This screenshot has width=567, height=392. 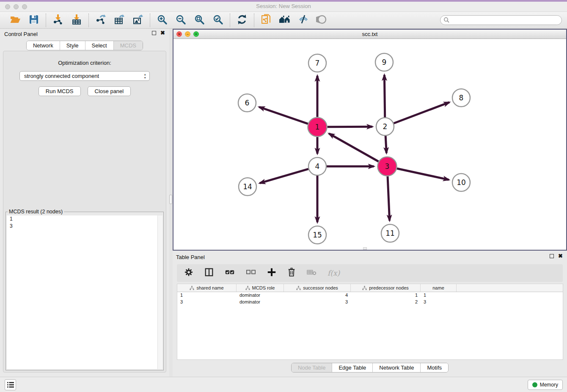 What do you see at coordinates (207, 302) in the screenshot?
I see `cell-shared-name: 3` at bounding box center [207, 302].